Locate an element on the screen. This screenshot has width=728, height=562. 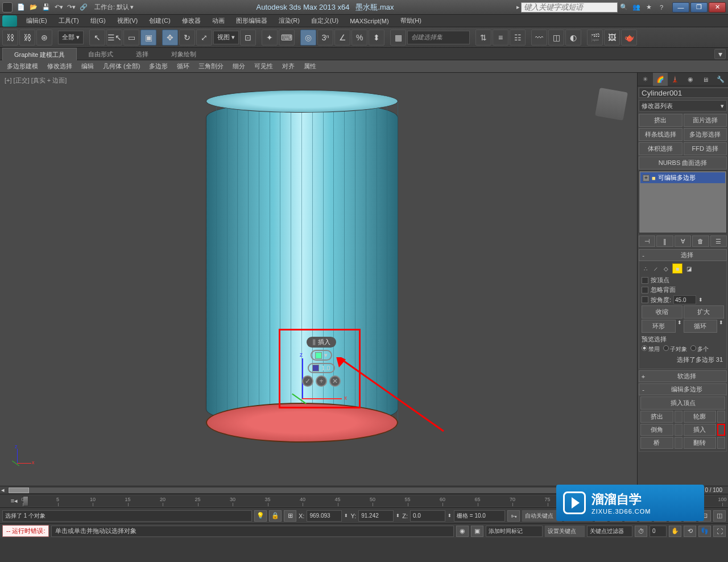
menu-views: 视图(V) is located at coordinates (127, 20).